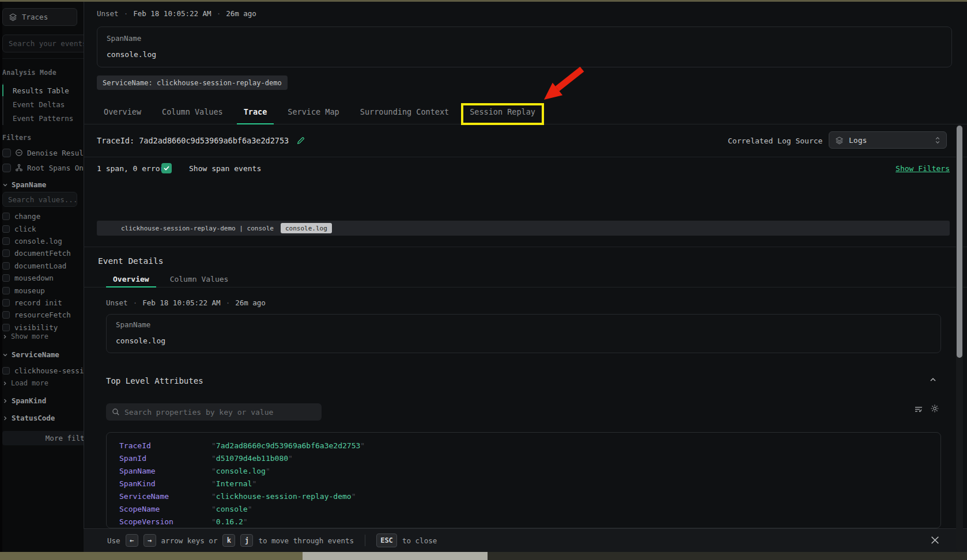 The width and height of the screenshot is (967, 560). What do you see at coordinates (365, 540) in the screenshot?
I see `footer-divider` at bounding box center [365, 540].